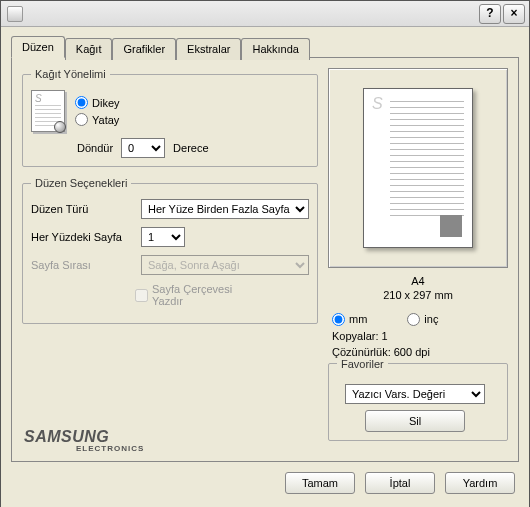  I want to click on portrait-radio-input, so click(82, 102).